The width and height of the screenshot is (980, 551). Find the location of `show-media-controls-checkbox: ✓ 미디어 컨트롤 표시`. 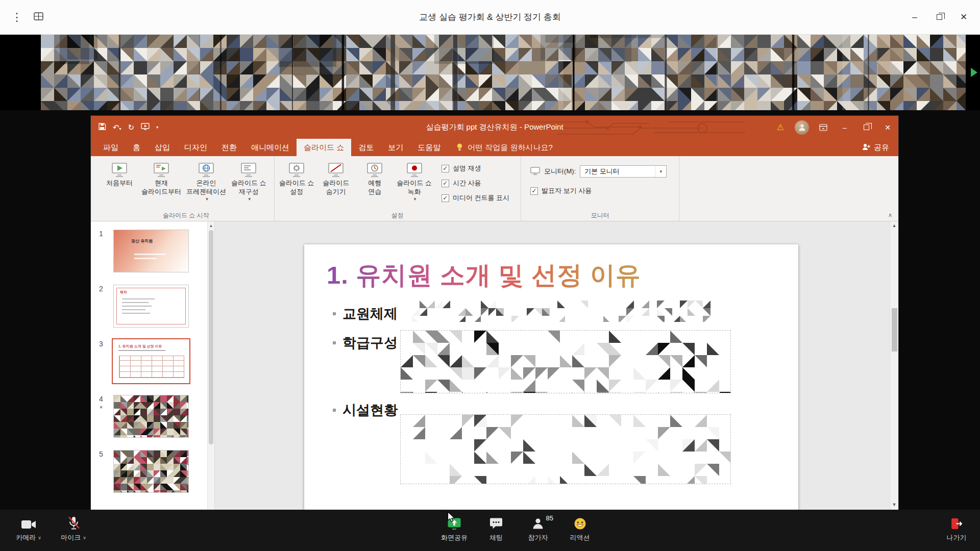

show-media-controls-checkbox: ✓ 미디어 컨트롤 표시 is located at coordinates (476, 198).